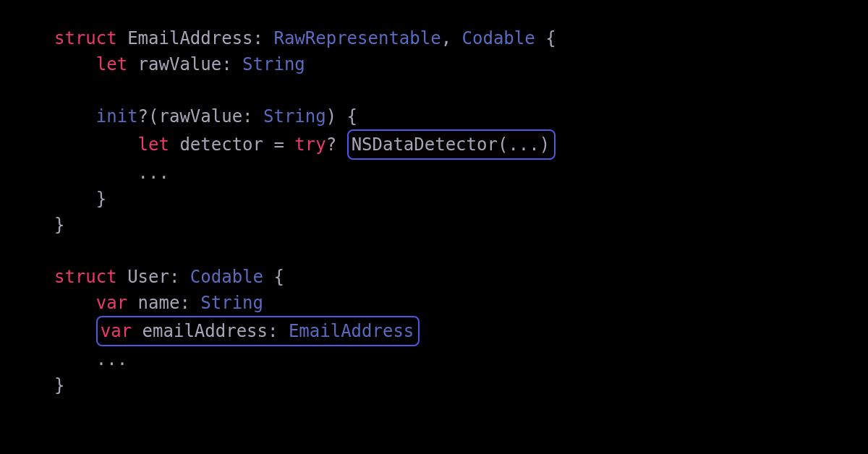 The height and width of the screenshot is (454, 868). I want to click on line-11: var name: String, so click(159, 303).